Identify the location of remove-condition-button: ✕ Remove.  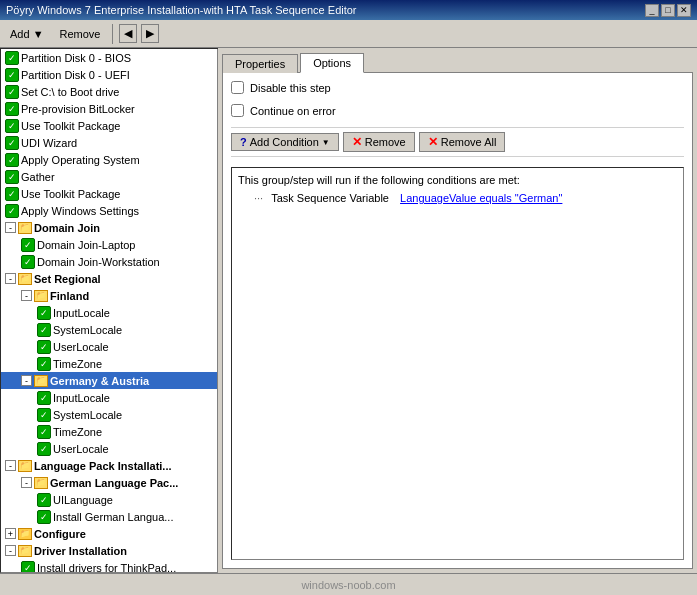
(379, 142).